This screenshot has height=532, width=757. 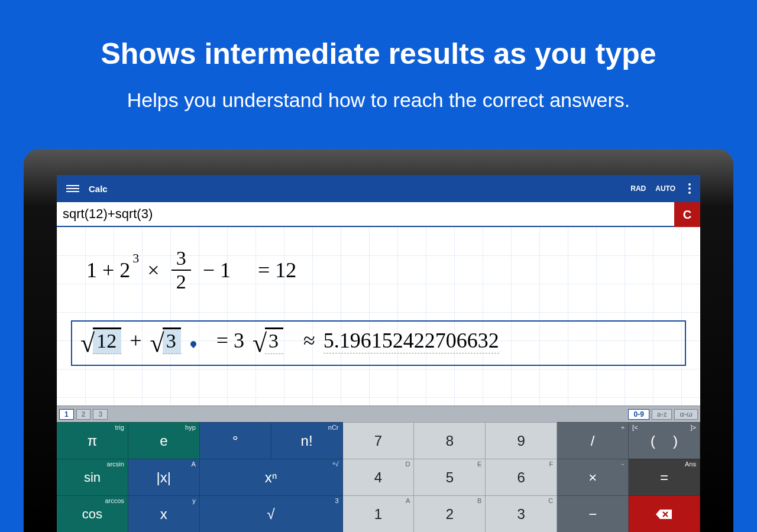 What do you see at coordinates (135, 340) in the screenshot?
I see `plus: +` at bounding box center [135, 340].